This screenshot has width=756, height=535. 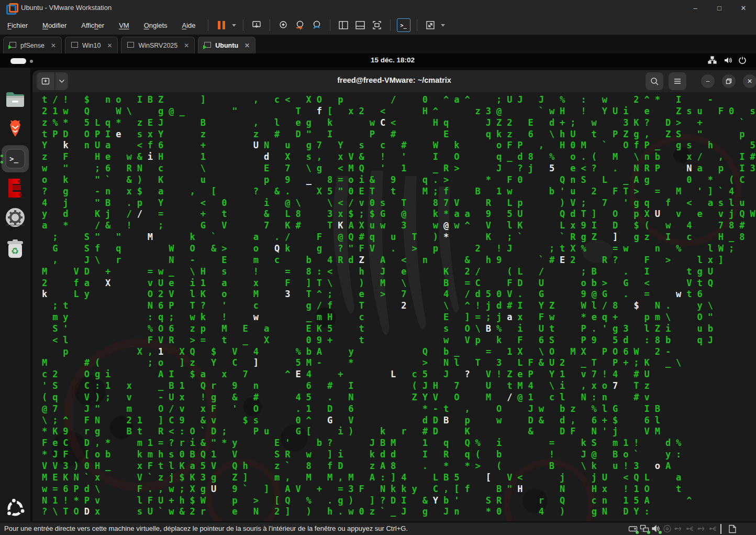 What do you see at coordinates (92, 45) in the screenshot?
I see `vm-tab-win10: Win10✕` at bounding box center [92, 45].